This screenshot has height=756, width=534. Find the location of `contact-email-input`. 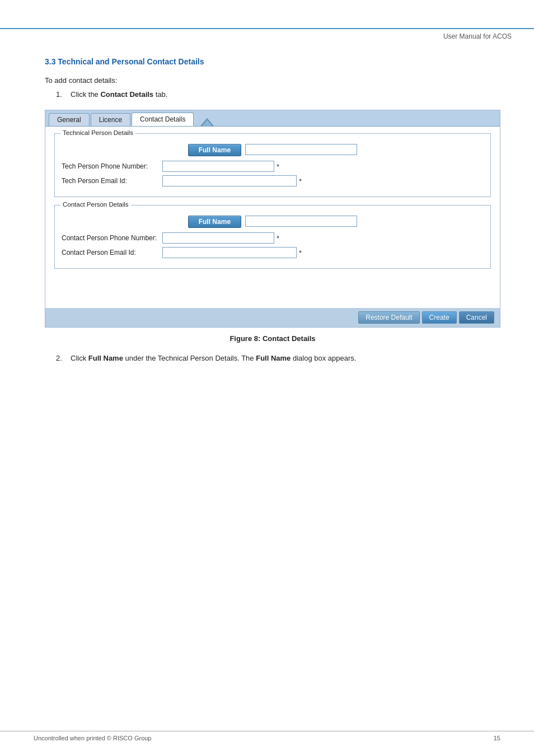

contact-email-input is located at coordinates (229, 253).